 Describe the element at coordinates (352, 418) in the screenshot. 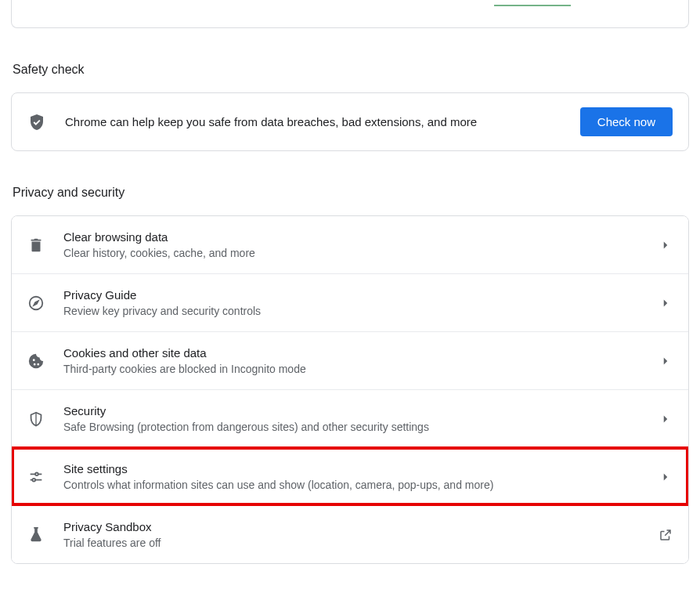

I see `row-text: Security Safe Browsing (protection from …` at that location.